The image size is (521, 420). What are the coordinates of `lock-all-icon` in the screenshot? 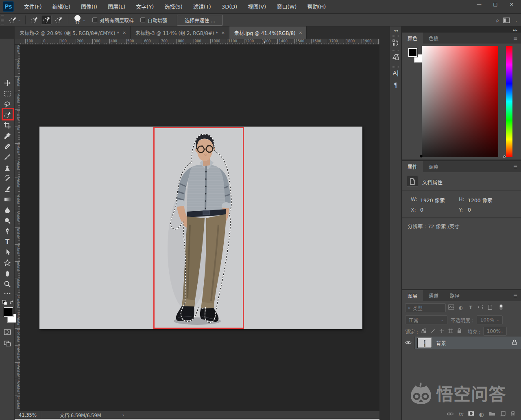 It's located at (460, 331).